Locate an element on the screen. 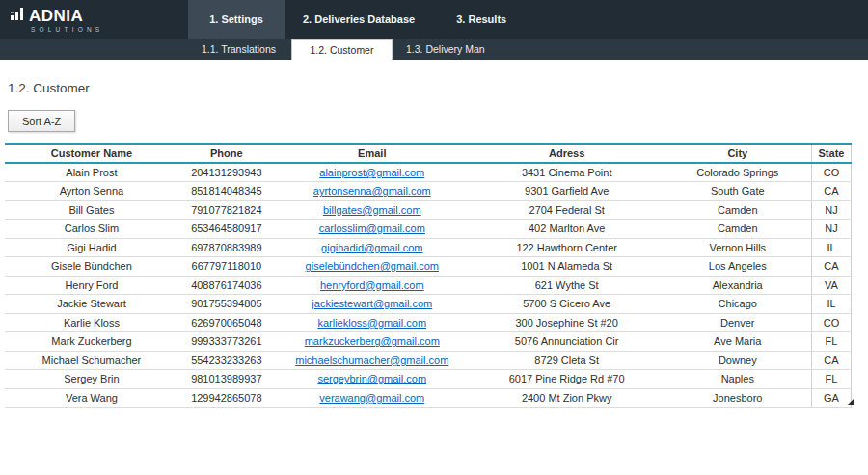 The width and height of the screenshot is (868, 475). customer-name-cell: Sergey Brin is located at coordinates (92, 380).